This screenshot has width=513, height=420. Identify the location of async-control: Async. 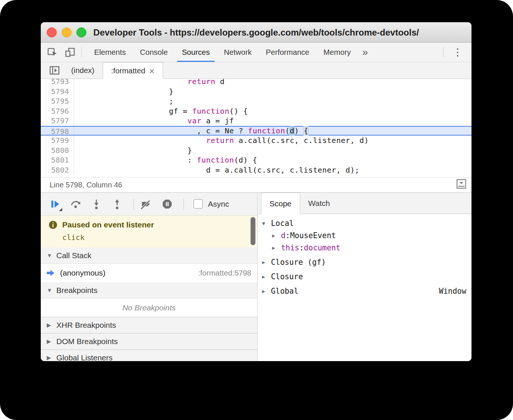
(211, 204).